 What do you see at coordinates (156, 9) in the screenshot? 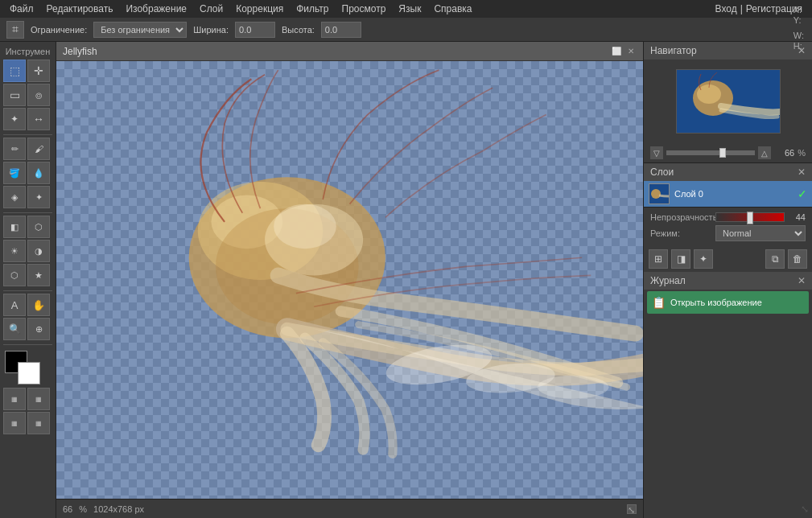
I see `menu-image: Изображение` at bounding box center [156, 9].